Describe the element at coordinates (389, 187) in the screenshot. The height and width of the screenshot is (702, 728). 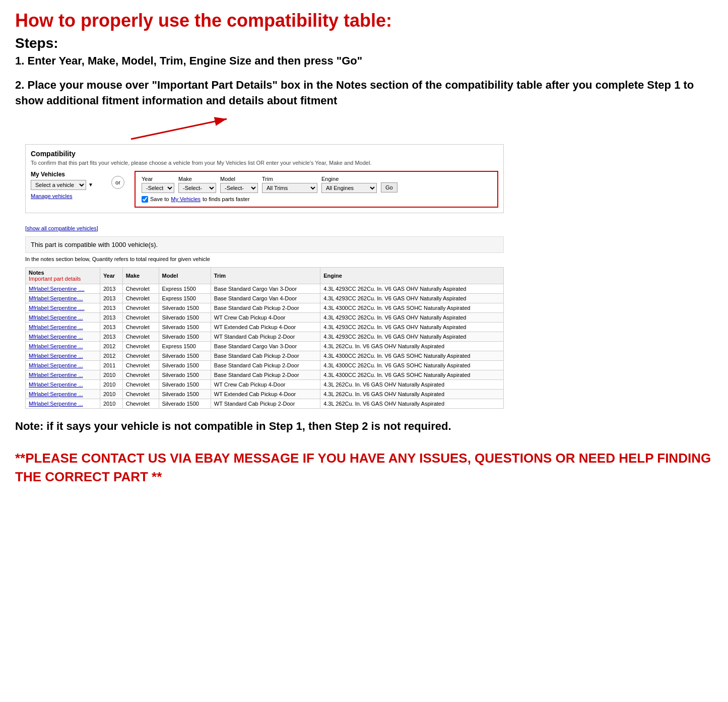
I see `go-button: Go` at that location.